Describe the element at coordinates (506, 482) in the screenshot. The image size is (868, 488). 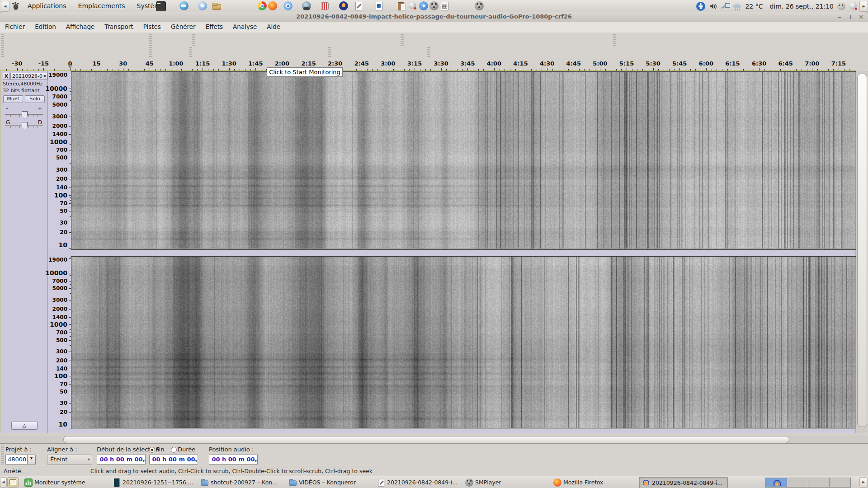
I see `task-button-6: SMPlayer` at that location.